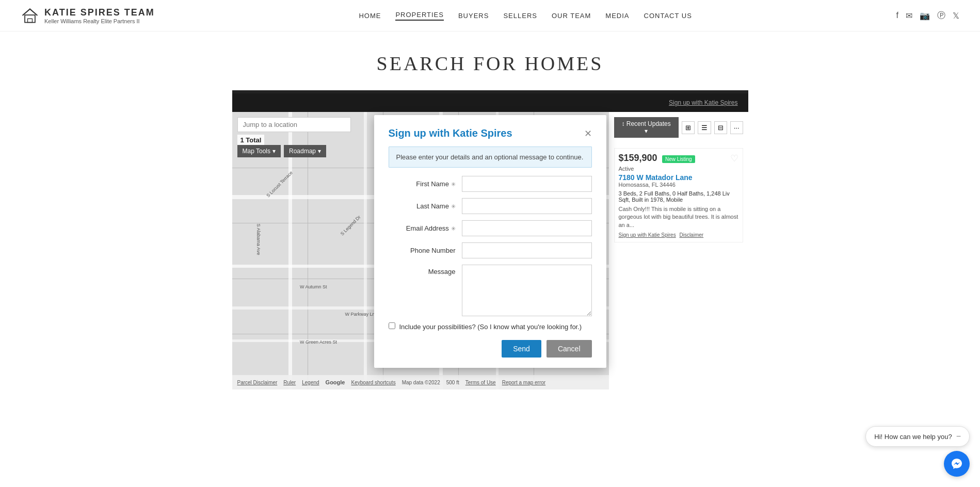 Image resolution: width=980 pixels, height=487 pixels. Describe the element at coordinates (100, 12) in the screenshot. I see `logo-title: KATIE SPIRES TEAM` at that location.